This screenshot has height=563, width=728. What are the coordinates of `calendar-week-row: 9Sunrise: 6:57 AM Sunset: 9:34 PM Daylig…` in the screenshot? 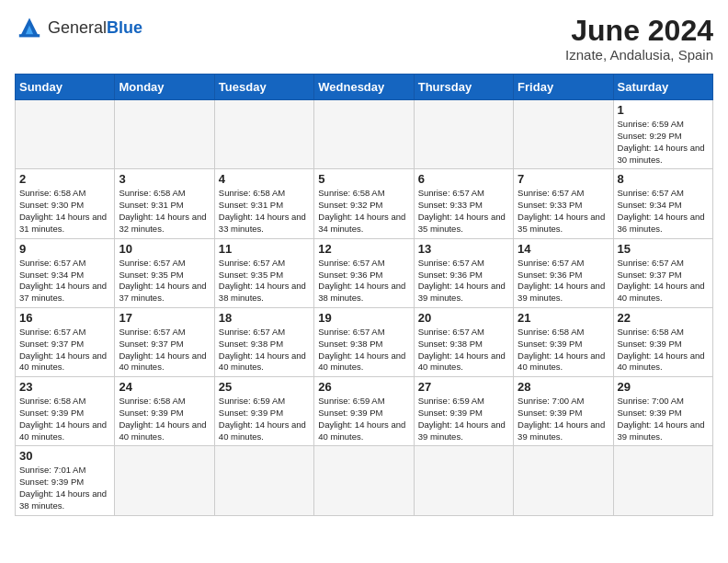 It's located at (364, 272).